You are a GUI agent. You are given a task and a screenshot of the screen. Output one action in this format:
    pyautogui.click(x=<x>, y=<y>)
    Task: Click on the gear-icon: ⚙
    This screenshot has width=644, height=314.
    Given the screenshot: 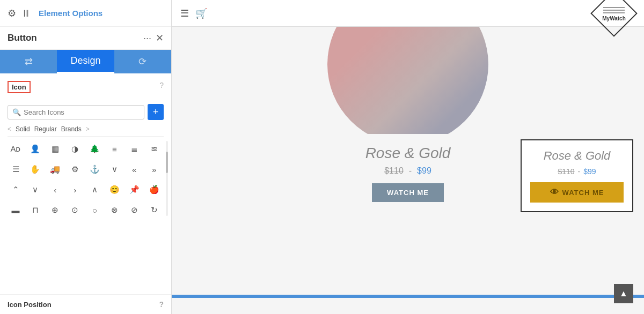 What is the action you would take?
    pyautogui.click(x=12, y=13)
    